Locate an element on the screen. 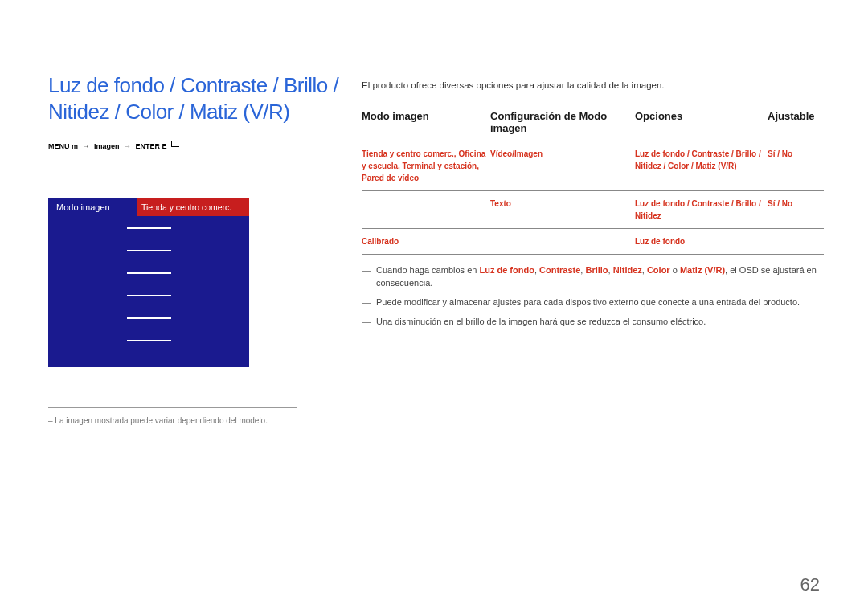  notes: Cuando haga cambios en Luz de fondo, Con… is located at coordinates (593, 296).